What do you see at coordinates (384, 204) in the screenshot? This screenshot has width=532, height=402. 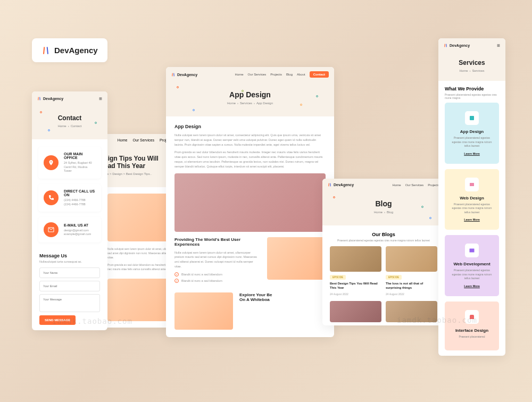 I see `blog-title: Blog` at bounding box center [384, 204].